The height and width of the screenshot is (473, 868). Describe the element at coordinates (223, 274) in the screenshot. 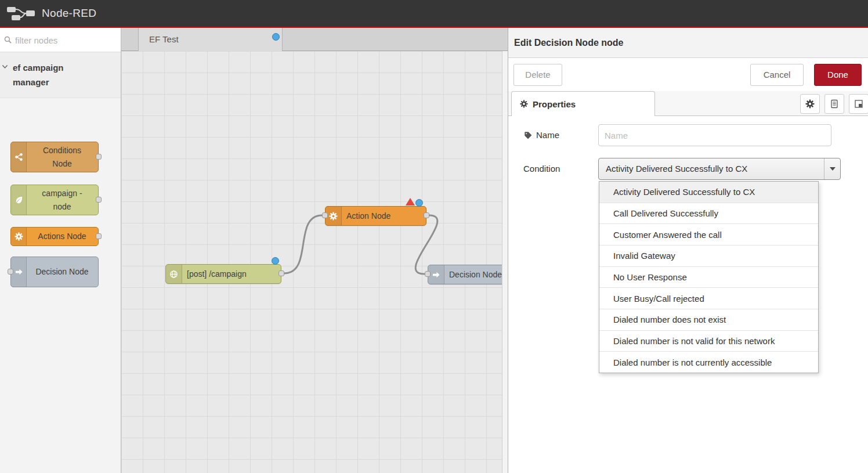

I see `node-http-in-post-campaign: [post] /campaign` at that location.